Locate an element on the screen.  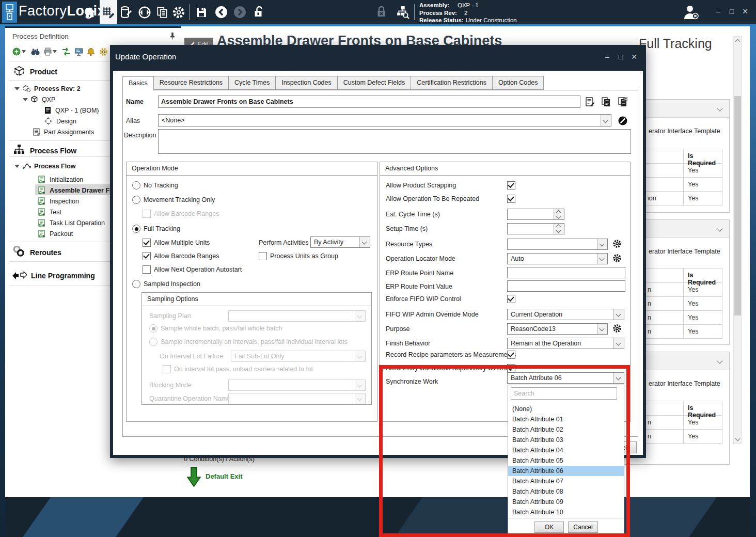
print-icon is located at coordinates (48, 52).